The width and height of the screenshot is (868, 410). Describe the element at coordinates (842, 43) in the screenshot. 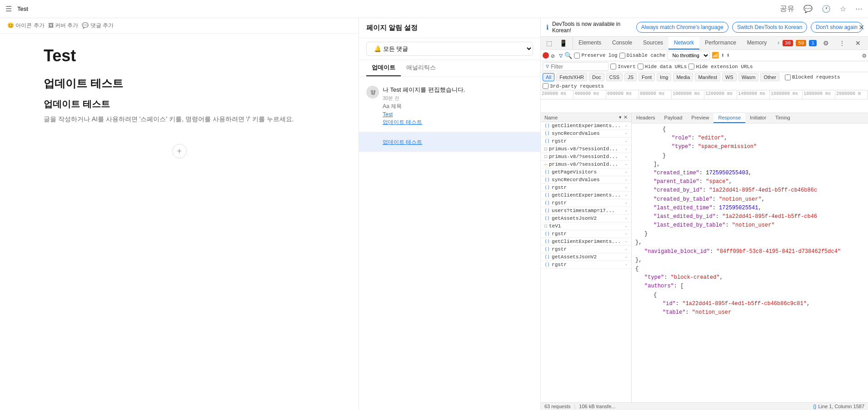

I see `devtools-more-icon: ⋮` at that location.